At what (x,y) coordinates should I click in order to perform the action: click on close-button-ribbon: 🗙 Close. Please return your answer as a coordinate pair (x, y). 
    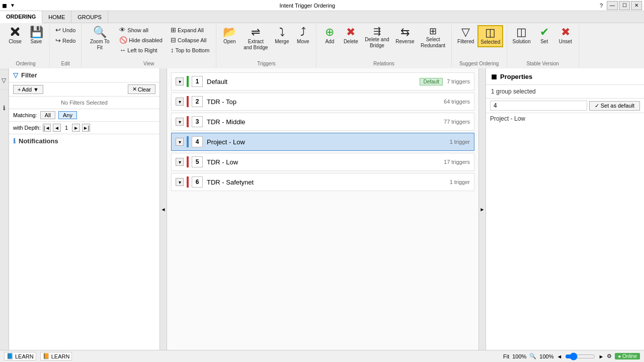
    Looking at the image, I should click on (15, 36).